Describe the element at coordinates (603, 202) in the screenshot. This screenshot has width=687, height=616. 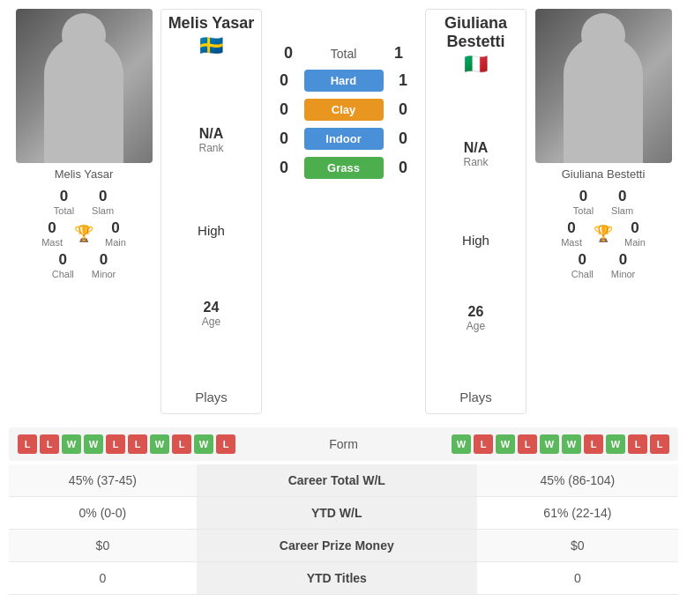
I see `player2-stats-row1: 0 Total 0 Slam` at that location.